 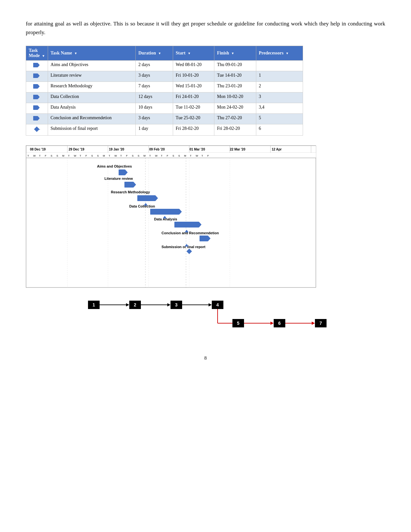 I want to click on task-start: Wed 15-01-20, so click(x=194, y=87).